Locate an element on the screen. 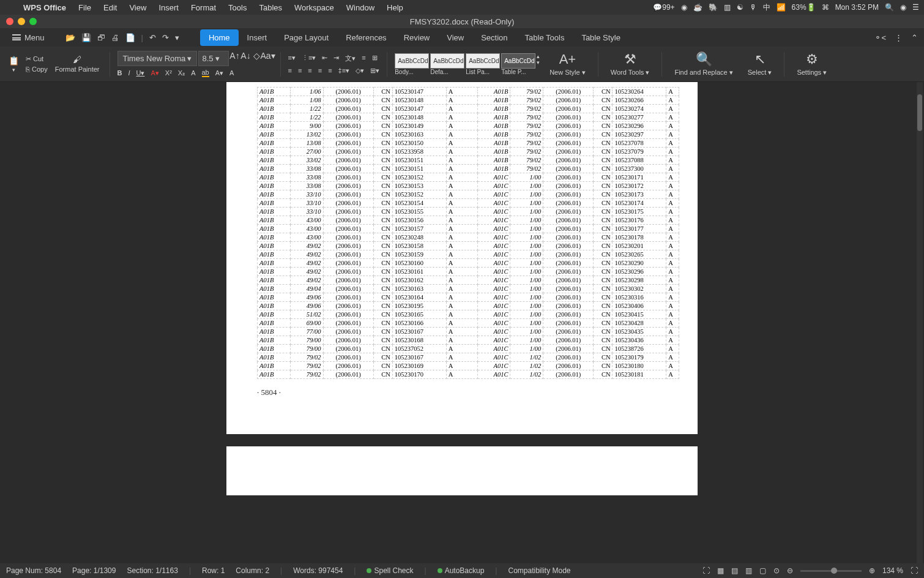 This screenshot has height=578, width=924. table-row: A01B1/06(2006.01)CN105230147AA01B79/02(2… is located at coordinates (469, 92).